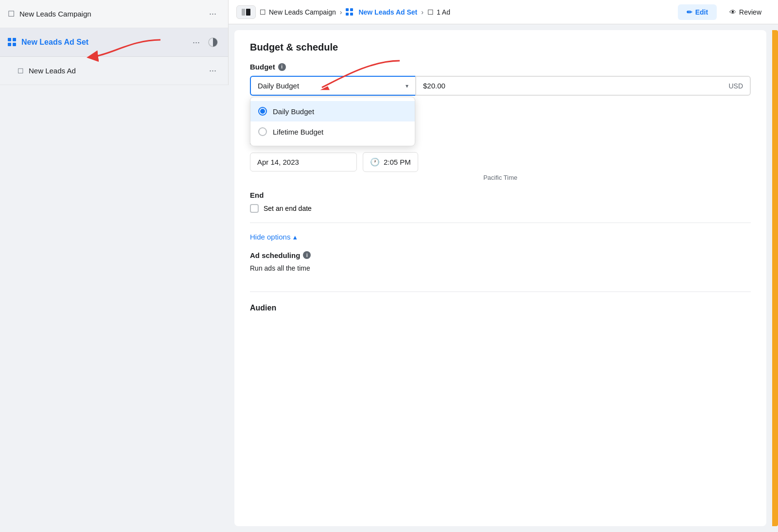  Describe the element at coordinates (500, 195) in the screenshot. I see `end-label: End` at that location.